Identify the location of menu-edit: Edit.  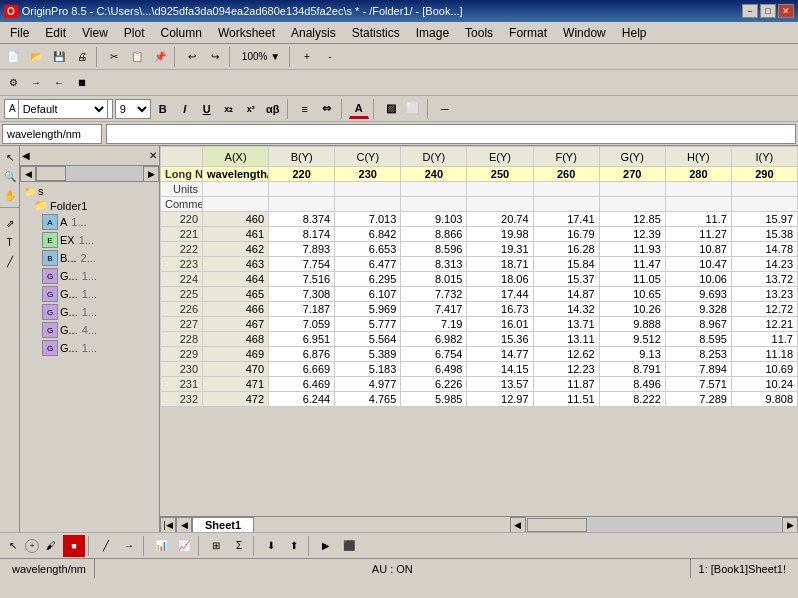
(56, 33).